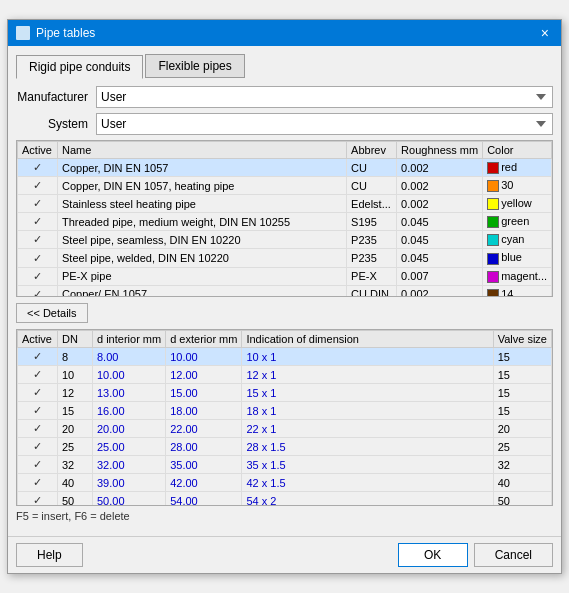 Image resolution: width=569 pixels, height=593 pixels. I want to click on upper-table-row: ✓ Copper, DIN EN 1057 CU 0.002 red, so click(285, 168).